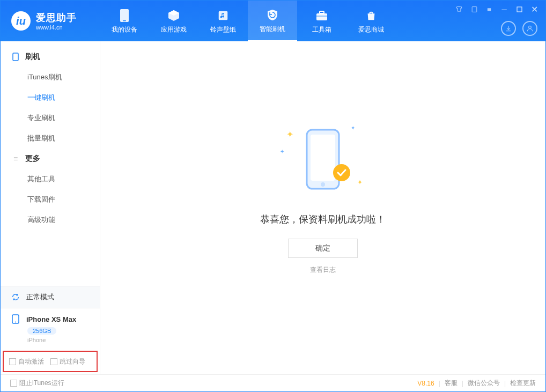  Describe the element at coordinates (272, 21) in the screenshot. I see `tab-smart-flash: 智能刷机` at that location.